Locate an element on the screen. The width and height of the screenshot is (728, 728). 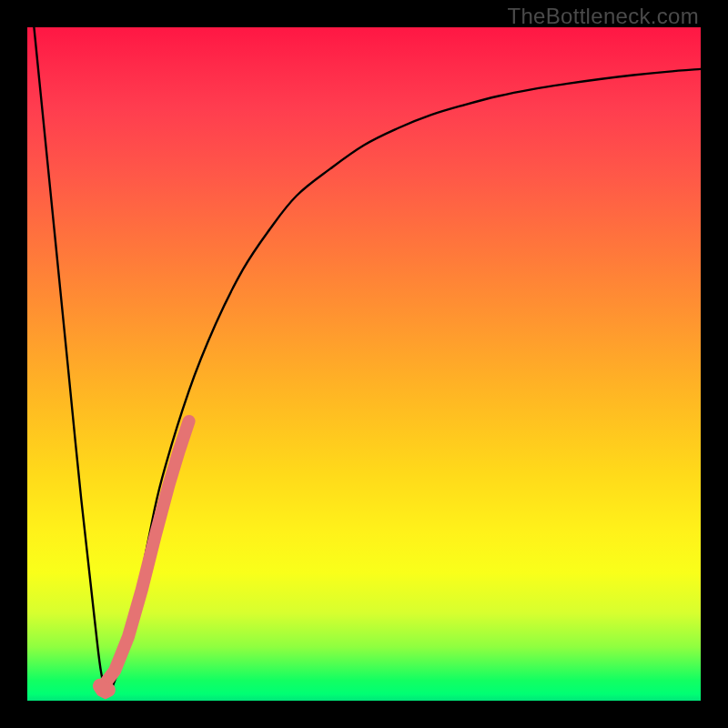
highlight-segment is located at coordinates (147, 553).